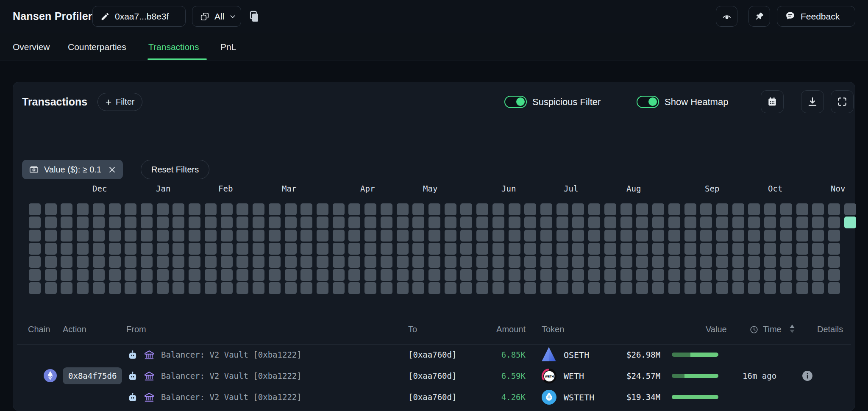 This screenshot has height=411, width=868. I want to click on token-label: OSETH, so click(576, 355).